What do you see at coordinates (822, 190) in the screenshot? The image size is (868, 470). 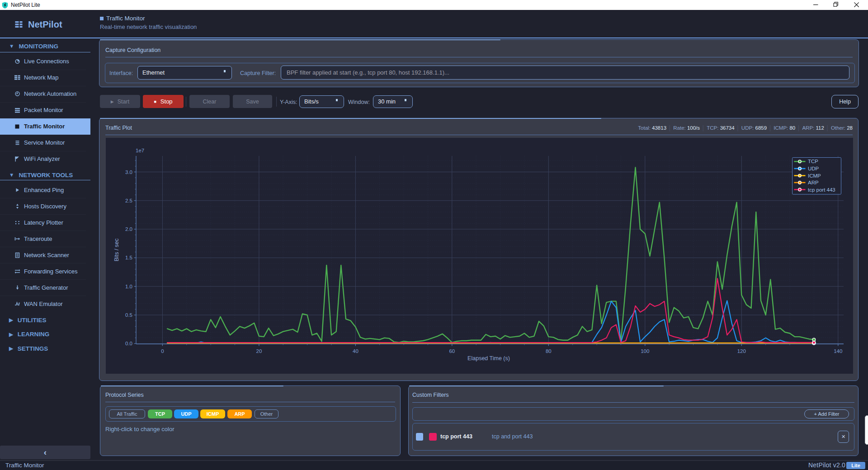 I see `svg-text: tcp port 443` at bounding box center [822, 190].